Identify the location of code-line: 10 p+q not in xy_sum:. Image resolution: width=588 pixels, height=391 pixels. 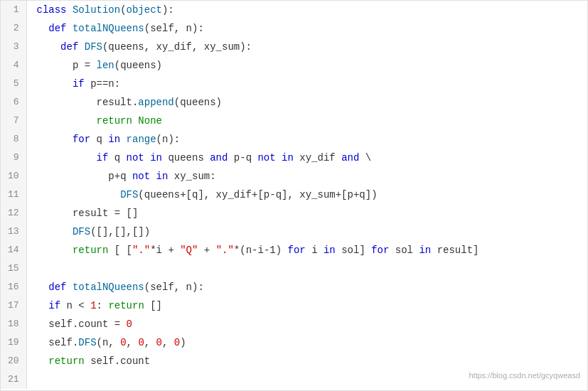
(294, 176).